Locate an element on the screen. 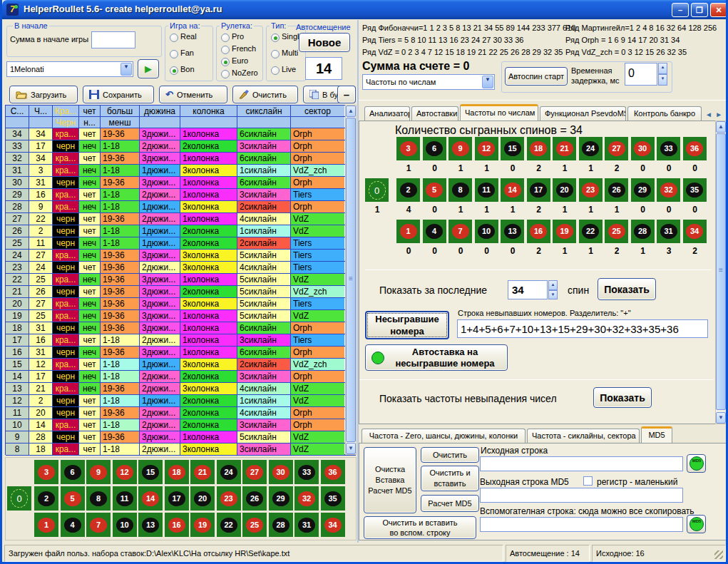 This screenshot has height=564, width=728. scroll-up-icon: ▲ is located at coordinates (351, 111).